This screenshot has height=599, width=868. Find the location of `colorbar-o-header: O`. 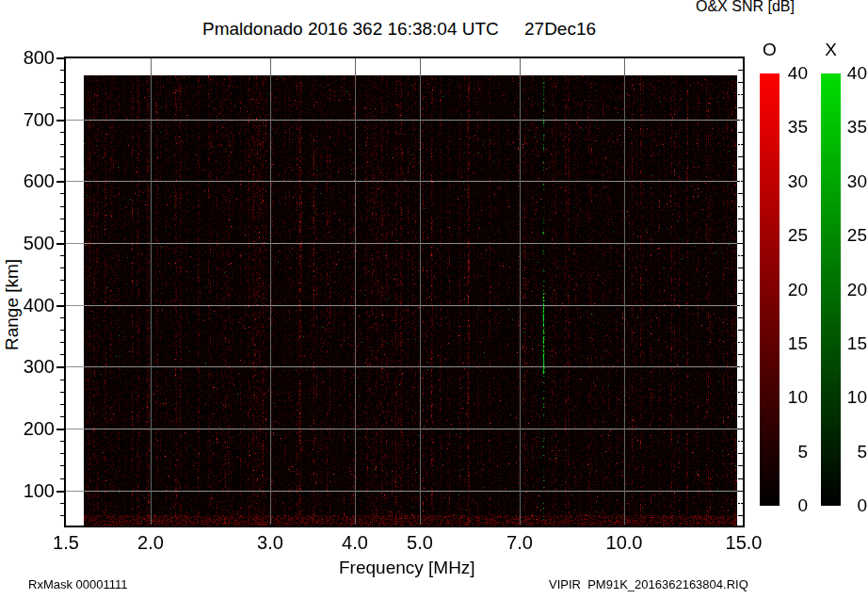

colorbar-o-header: O is located at coordinates (770, 50).